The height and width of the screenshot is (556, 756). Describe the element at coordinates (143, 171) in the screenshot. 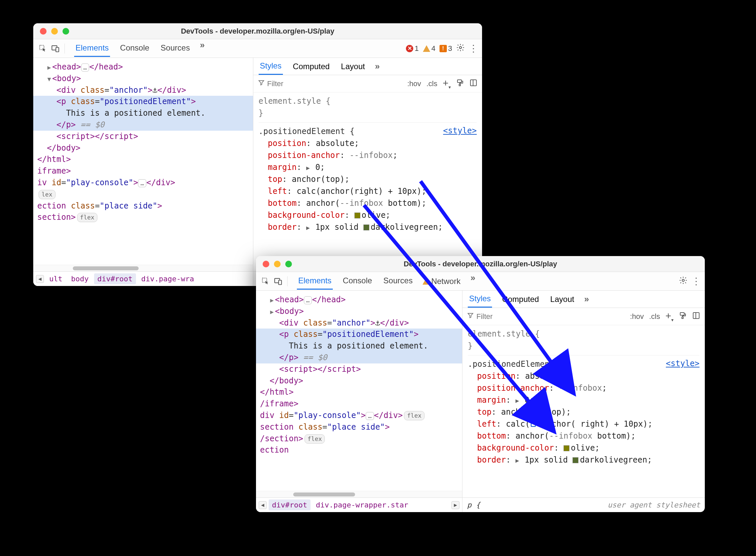

I see `dom-node: iframe>` at that location.